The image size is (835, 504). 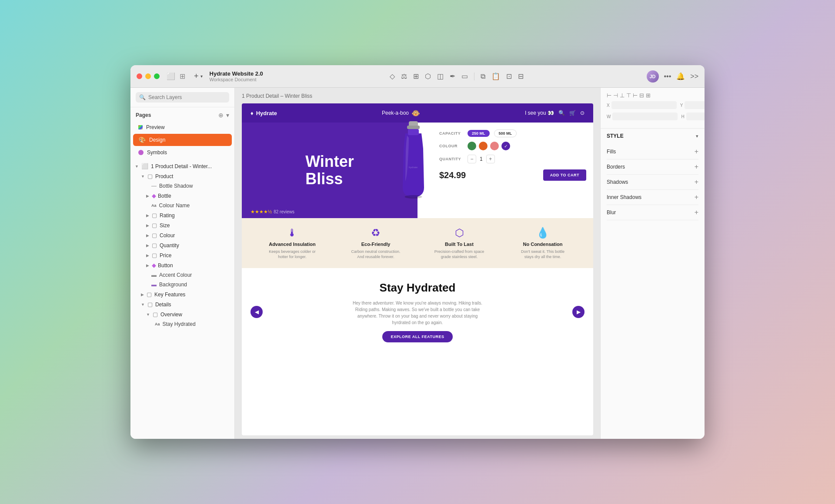 I want to click on add-borders-button: +, so click(x=697, y=167).